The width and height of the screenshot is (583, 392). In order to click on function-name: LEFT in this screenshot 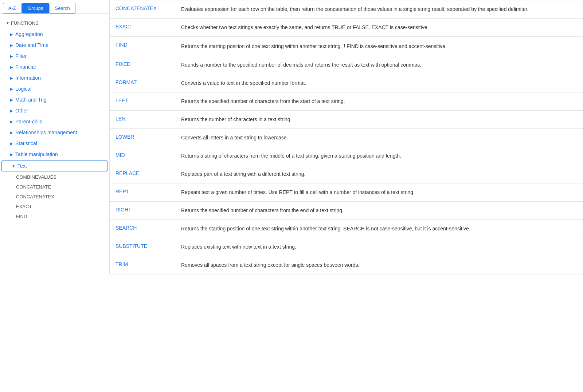, I will do `click(142, 102)`.